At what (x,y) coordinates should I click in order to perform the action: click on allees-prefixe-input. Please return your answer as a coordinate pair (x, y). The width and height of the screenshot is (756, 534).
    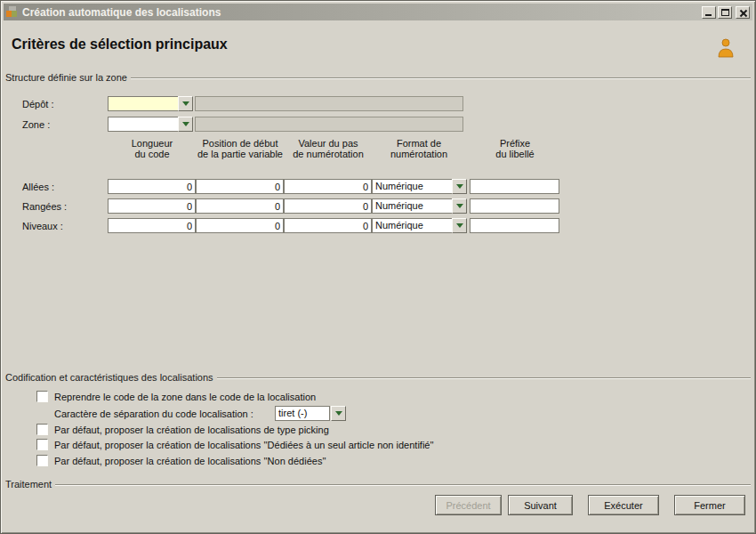
    Looking at the image, I should click on (514, 187).